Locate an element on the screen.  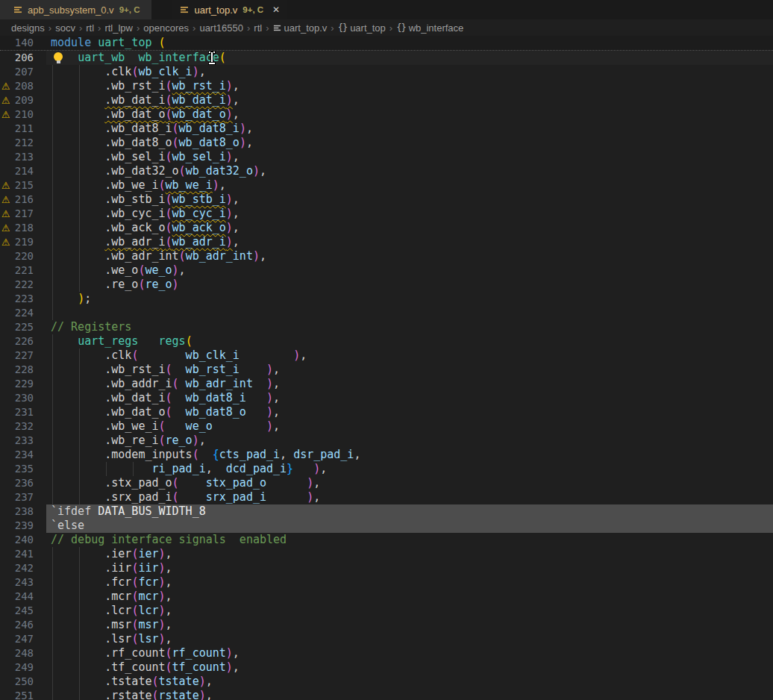
line-number: 235 is located at coordinates (23, 469).